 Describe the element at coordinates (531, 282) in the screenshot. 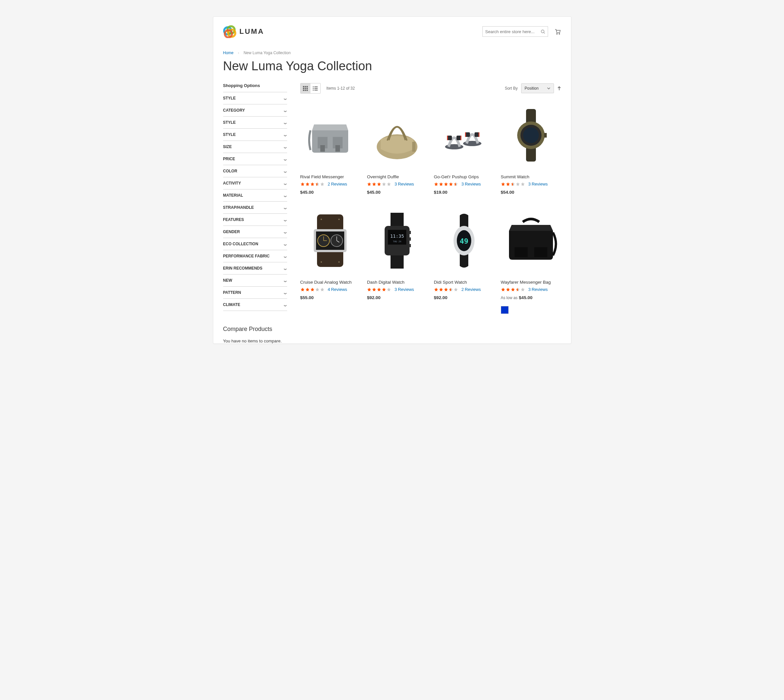

I see `product-name: Wayfarer Messenger Bag` at that location.